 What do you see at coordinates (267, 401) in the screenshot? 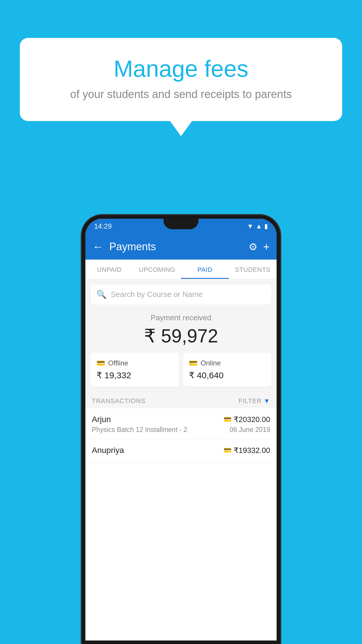
I see `filter-icon: ▼` at bounding box center [267, 401].